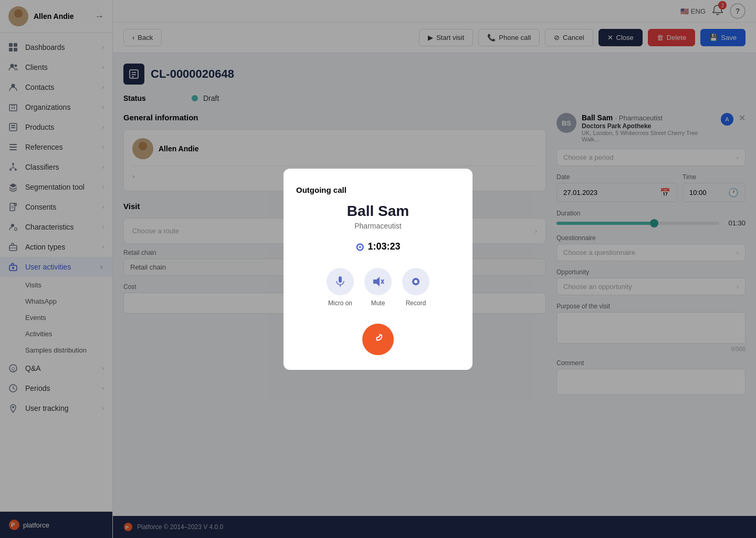 The image size is (756, 538). What do you see at coordinates (378, 282) in the screenshot?
I see `mute-button` at bounding box center [378, 282].